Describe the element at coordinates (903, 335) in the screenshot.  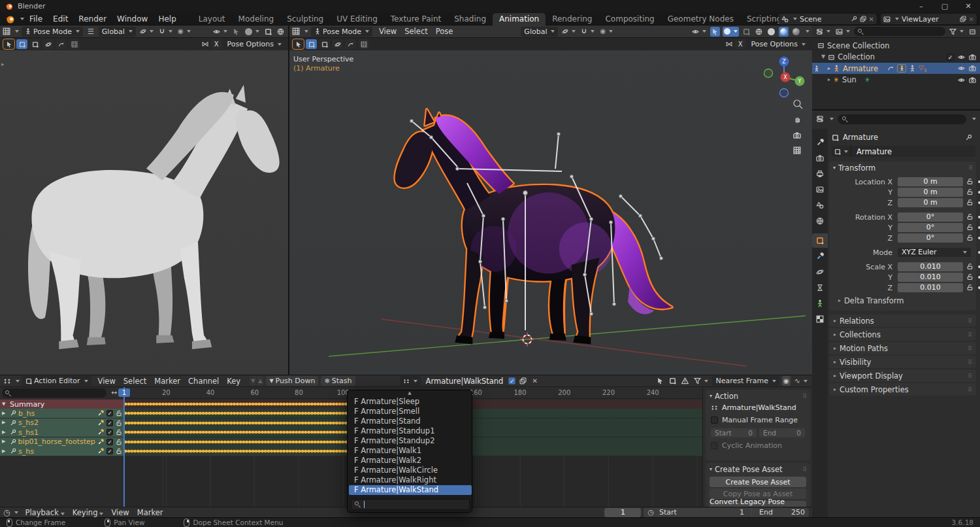
I see `section-collections: ▸Collections⠿` at that location.